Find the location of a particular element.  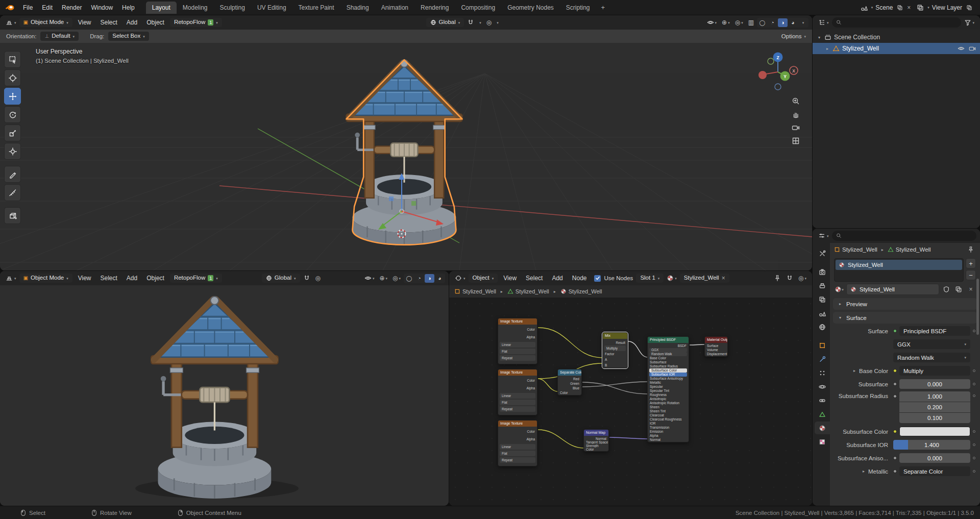

node-material-output: Material Output SurfaceVolumeDisplacemen… is located at coordinates (716, 347).